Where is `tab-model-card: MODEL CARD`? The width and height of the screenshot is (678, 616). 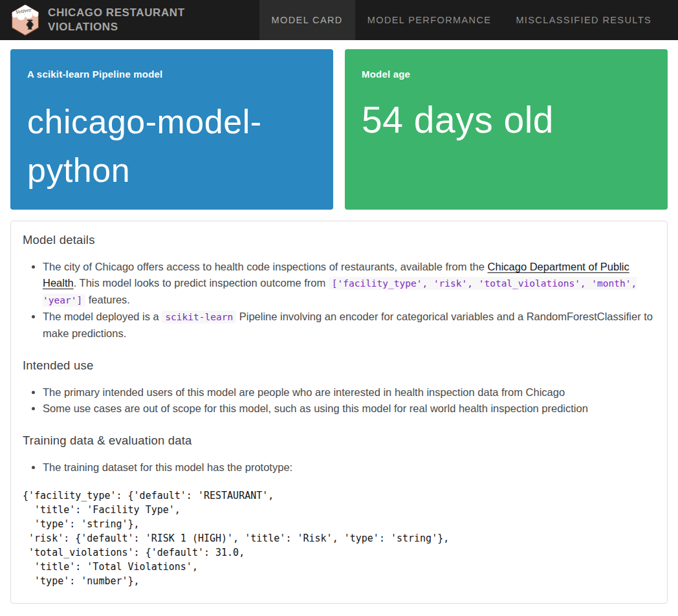 tab-model-card: MODEL CARD is located at coordinates (307, 20).